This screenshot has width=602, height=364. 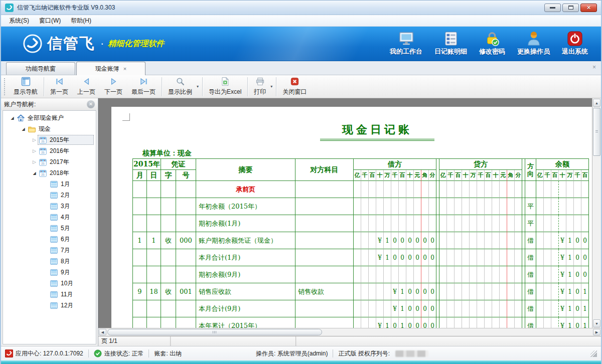 What do you see at coordinates (49, 118) in the screenshot?
I see `tree-item-全部现金账户: ◢全部现金账户` at bounding box center [49, 118].